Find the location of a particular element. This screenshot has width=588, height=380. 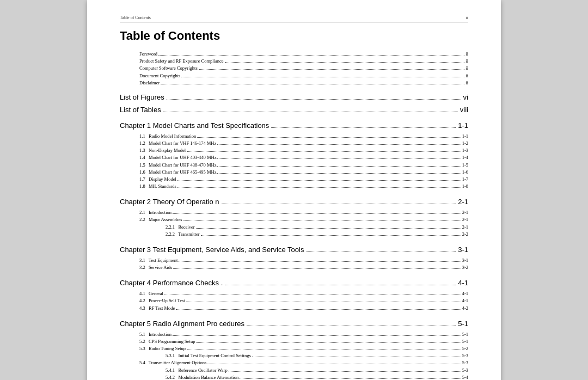

chapter-item: 4.1 General 4-1 is located at coordinates (294, 294).